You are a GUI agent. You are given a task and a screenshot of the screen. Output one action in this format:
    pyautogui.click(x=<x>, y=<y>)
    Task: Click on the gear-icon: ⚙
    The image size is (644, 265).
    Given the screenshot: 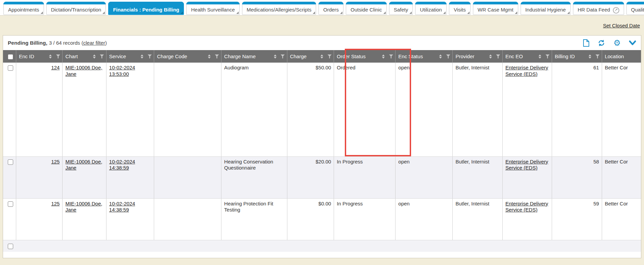 What is the action you would take?
    pyautogui.click(x=617, y=43)
    